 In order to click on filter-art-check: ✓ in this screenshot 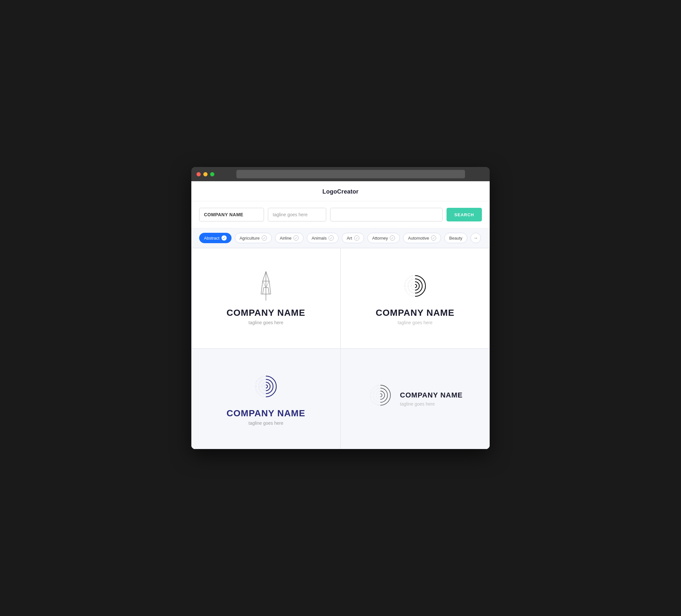, I will do `click(357, 238)`.